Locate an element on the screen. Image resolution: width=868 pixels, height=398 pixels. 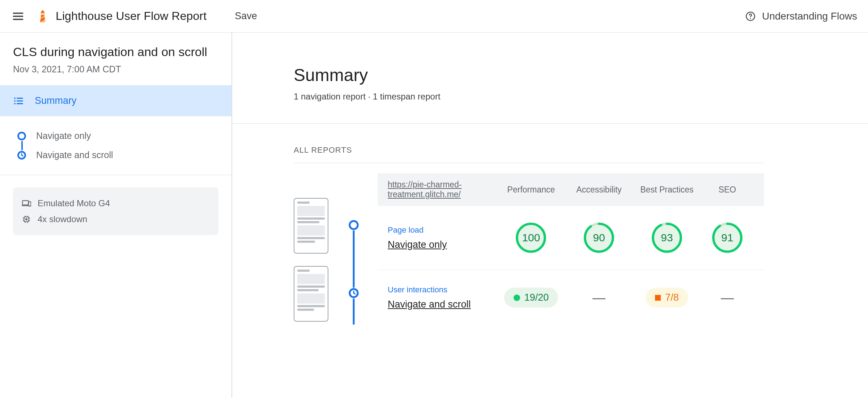
fraction-badge-performance: 19/20 is located at coordinates (531, 297).